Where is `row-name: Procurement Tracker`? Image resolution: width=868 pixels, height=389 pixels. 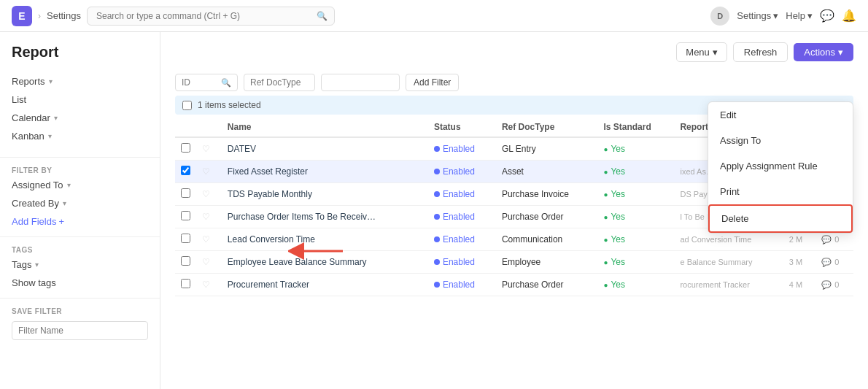 row-name: Procurement Tracker is located at coordinates (325, 285).